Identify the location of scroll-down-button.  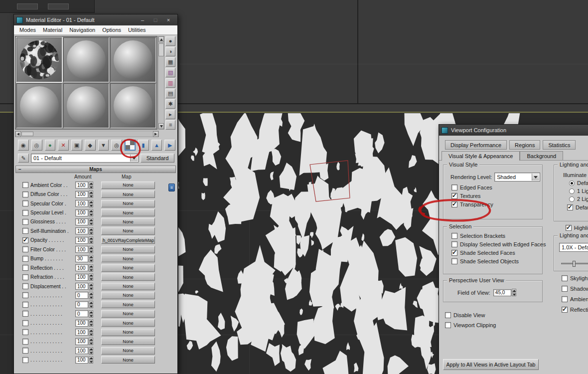
(161, 126).